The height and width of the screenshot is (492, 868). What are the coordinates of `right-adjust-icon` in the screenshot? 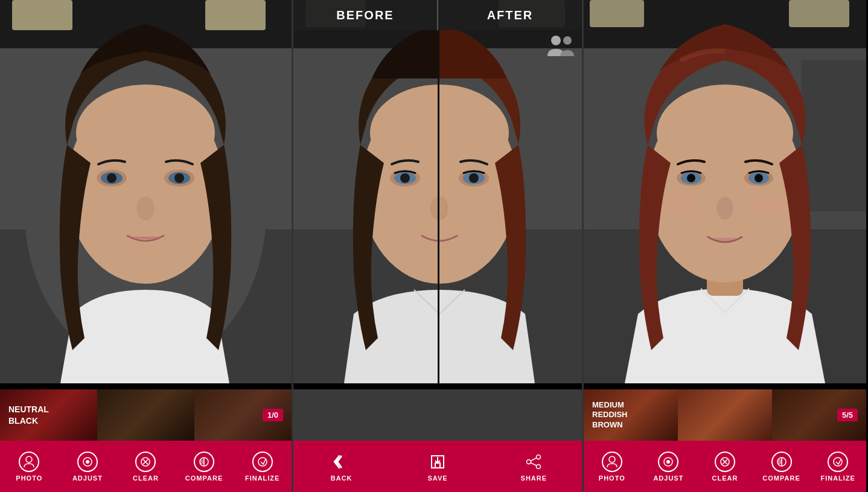 It's located at (668, 462).